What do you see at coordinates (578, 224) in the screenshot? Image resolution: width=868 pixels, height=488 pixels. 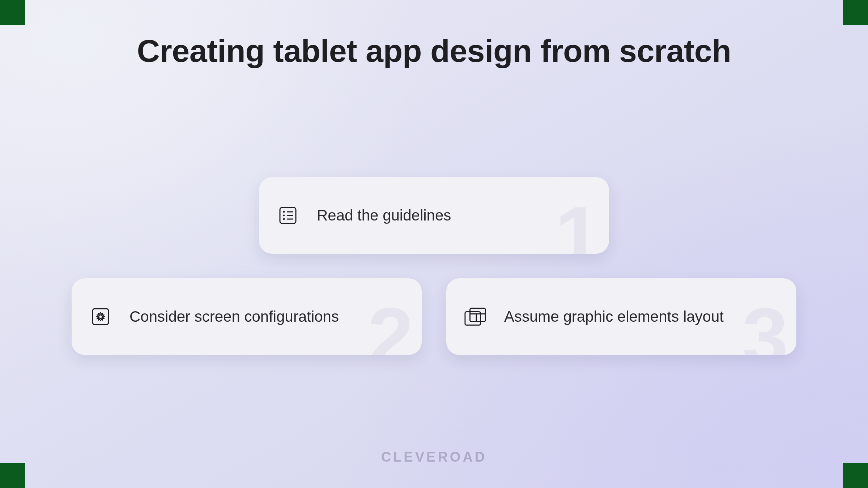 I see `step-number: 1` at bounding box center [578, 224].